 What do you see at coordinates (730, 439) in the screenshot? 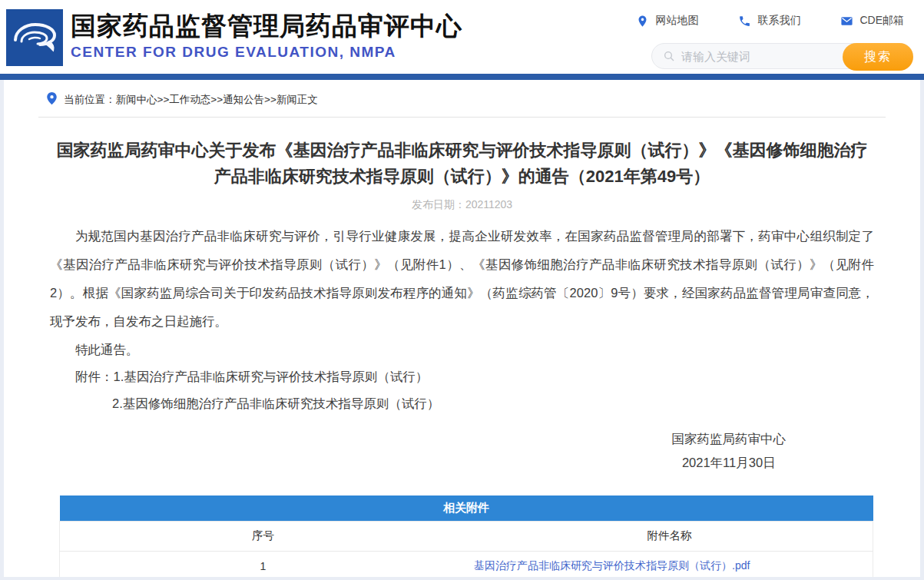
I see `signer-name: 国家药监局药审中心` at bounding box center [730, 439].